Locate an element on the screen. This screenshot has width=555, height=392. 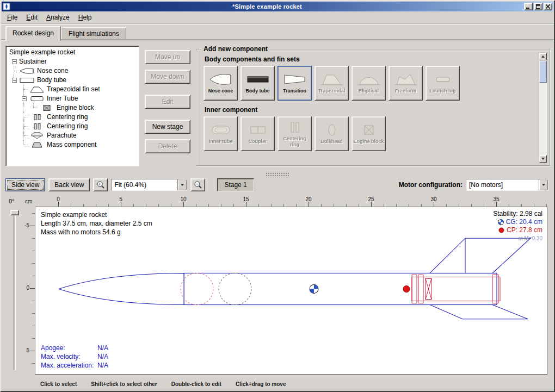
max-acceleration-label: Max. acceleration: is located at coordinates (69, 365).